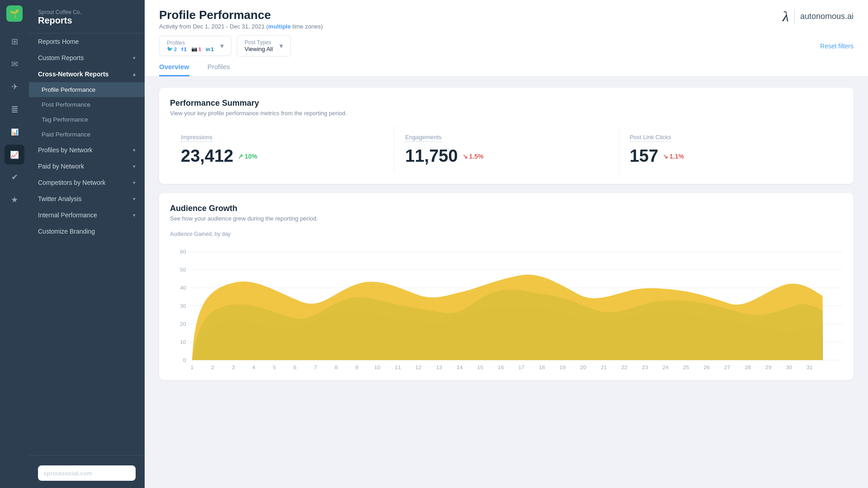 The image size is (868, 488). What do you see at coordinates (506, 46) in the screenshot?
I see `filter-row: Profiles 🐦 2 f 1 📷 1 in 1 ▾ Post Types V…` at bounding box center [506, 46].